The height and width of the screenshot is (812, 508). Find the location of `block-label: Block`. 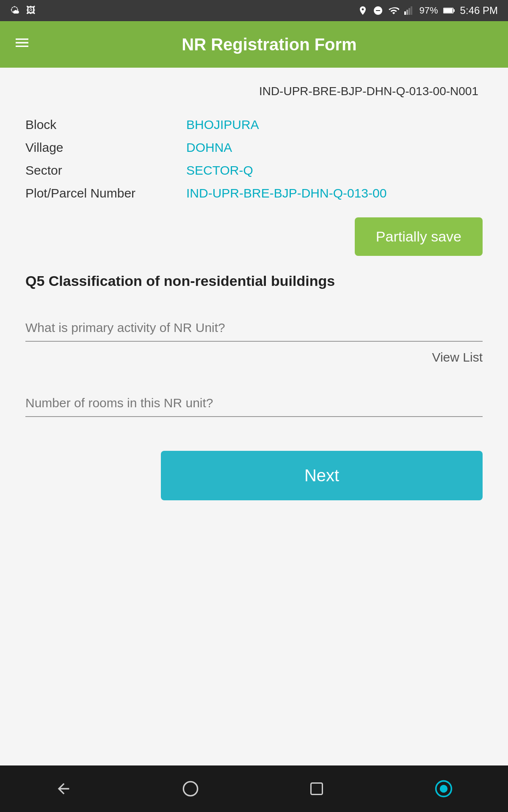

block-label: Block is located at coordinates (106, 125).